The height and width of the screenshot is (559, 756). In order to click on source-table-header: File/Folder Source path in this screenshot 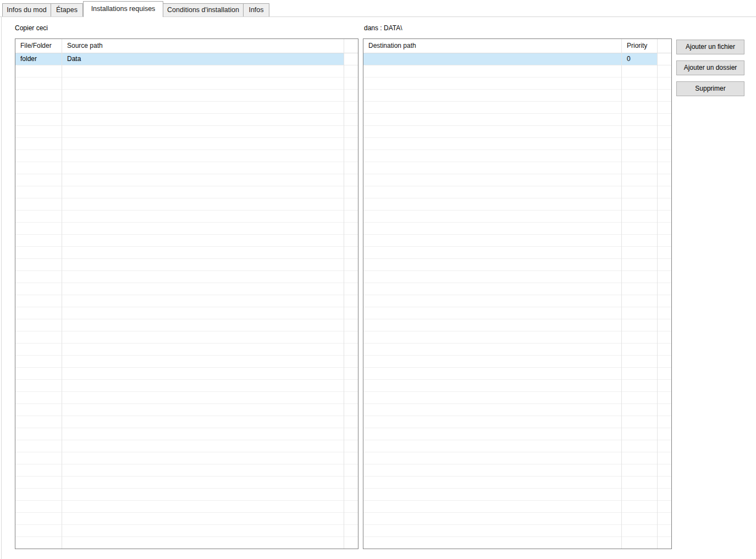, I will do `click(187, 46)`.